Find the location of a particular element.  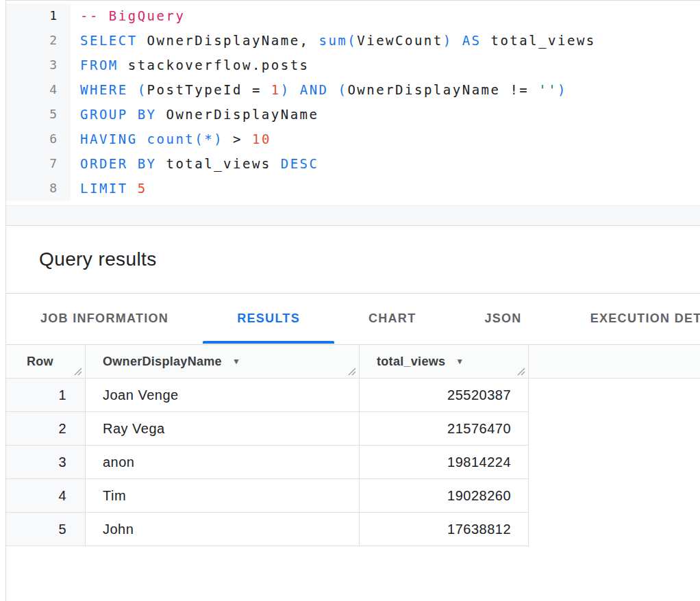

total-views-cell: 21576470 is located at coordinates (444, 429).